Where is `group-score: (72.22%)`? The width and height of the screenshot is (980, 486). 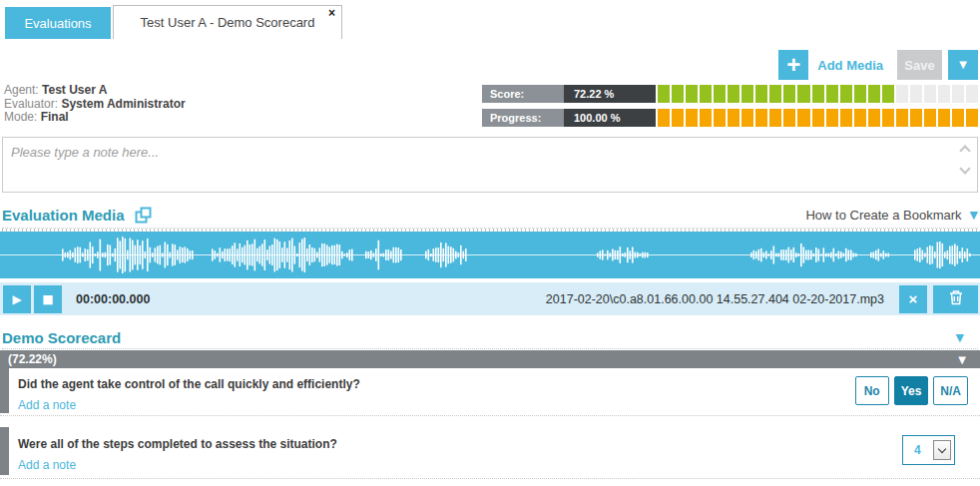 group-score: (72.22%) is located at coordinates (32, 359).